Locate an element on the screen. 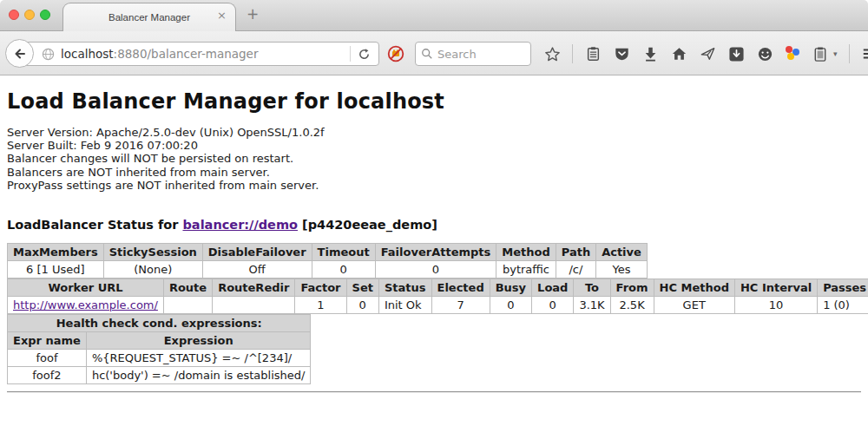 This screenshot has width=868, height=426. val-routeredir is located at coordinates (253, 305).